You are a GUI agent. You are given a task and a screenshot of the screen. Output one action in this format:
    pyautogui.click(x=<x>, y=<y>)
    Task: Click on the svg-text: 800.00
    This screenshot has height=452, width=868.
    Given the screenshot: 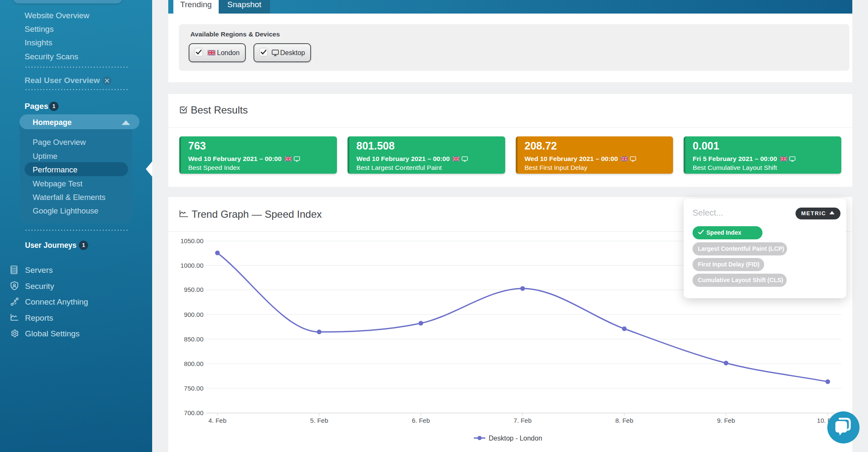 What is the action you would take?
    pyautogui.click(x=194, y=363)
    